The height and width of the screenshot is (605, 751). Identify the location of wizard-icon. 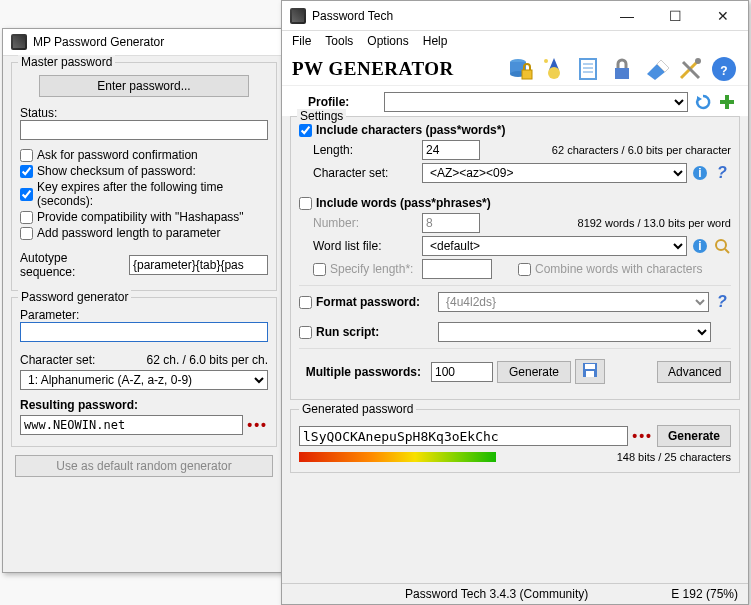
(554, 69).